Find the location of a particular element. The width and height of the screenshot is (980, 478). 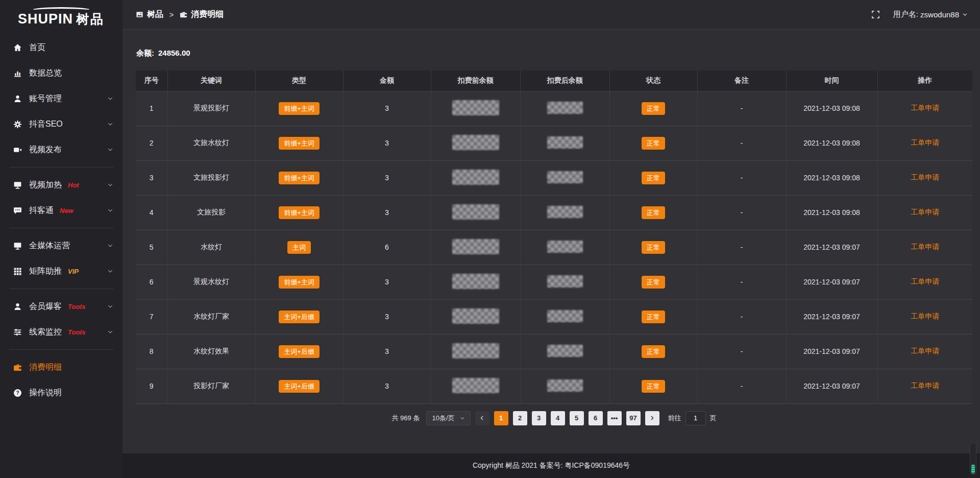

sliders-icon is located at coordinates (17, 332).